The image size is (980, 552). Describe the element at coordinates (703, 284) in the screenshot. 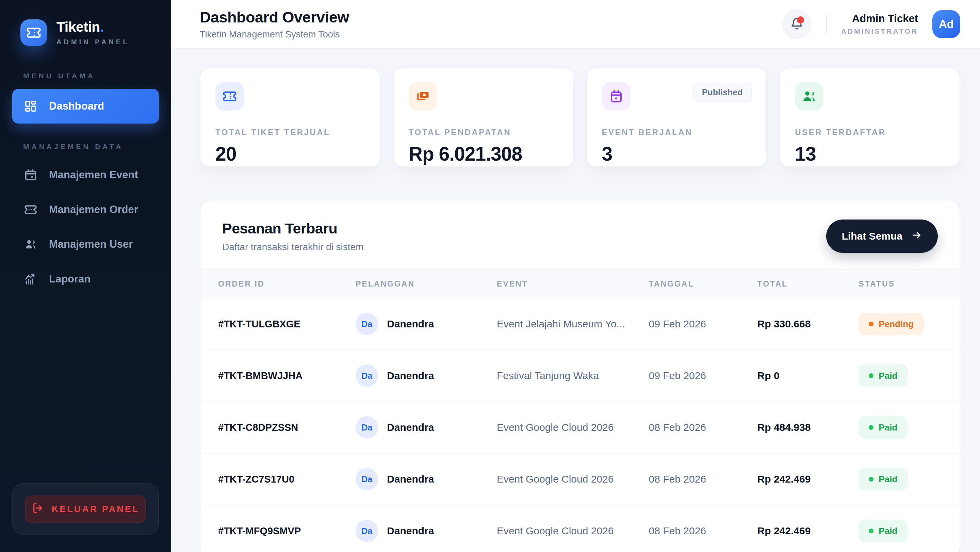

I see `column-header-tanggal: TANGGAL` at that location.